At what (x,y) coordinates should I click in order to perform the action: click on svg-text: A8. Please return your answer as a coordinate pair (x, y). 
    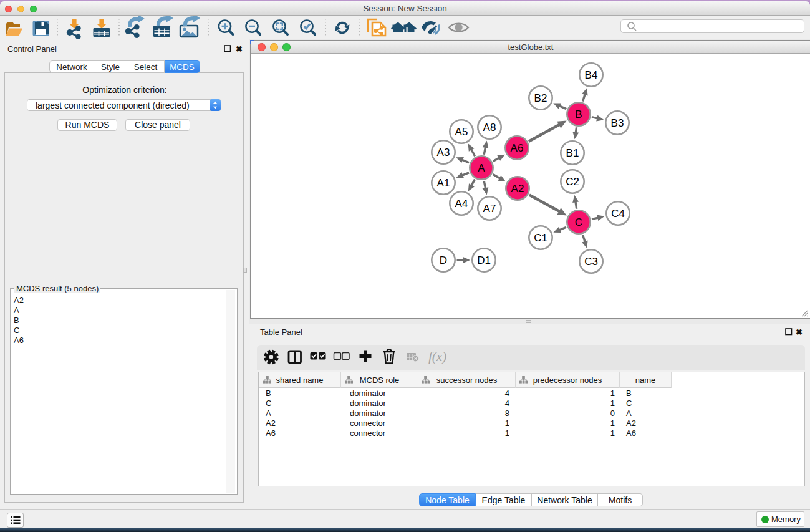
    Looking at the image, I should click on (490, 127).